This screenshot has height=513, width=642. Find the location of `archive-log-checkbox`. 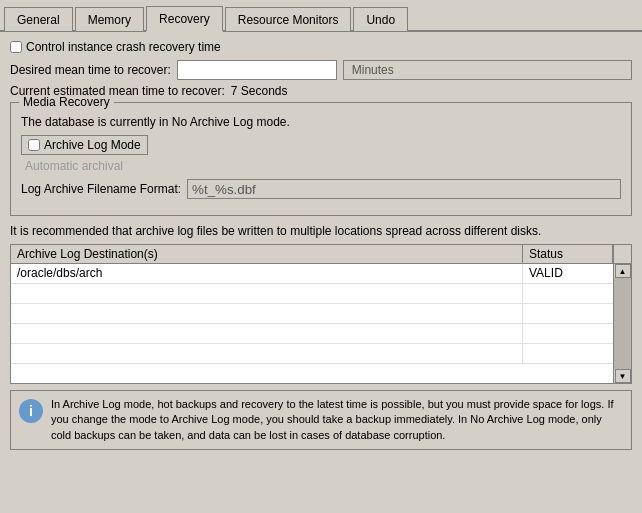

archive-log-checkbox is located at coordinates (34, 145).